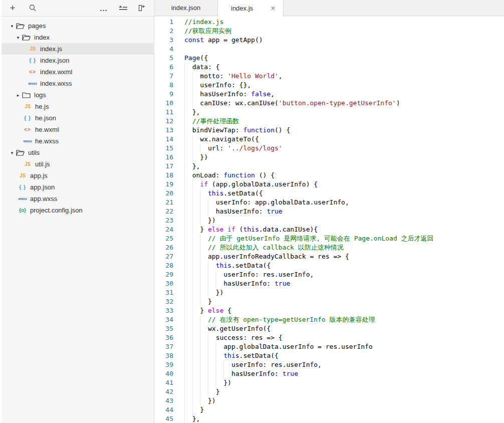 This screenshot has width=504, height=423. I want to click on line-number: 44, so click(167, 410).